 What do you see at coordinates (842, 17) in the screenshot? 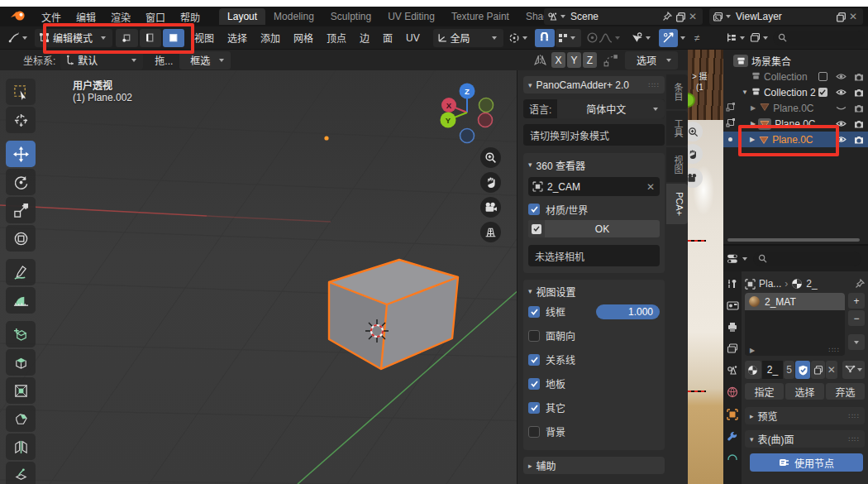
I see `new-viewlayer-icon` at bounding box center [842, 17].